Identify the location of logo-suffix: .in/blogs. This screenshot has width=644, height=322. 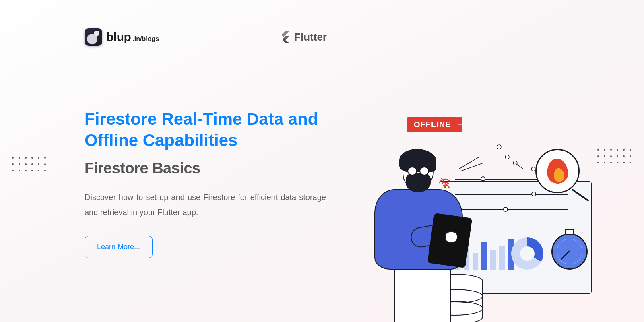
(146, 39).